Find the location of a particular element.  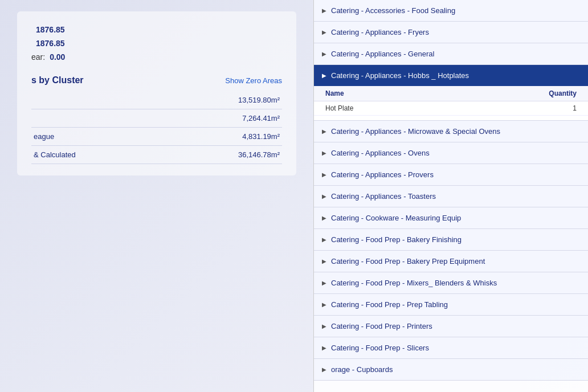

cluster-row-label-4: & Calculated is located at coordinates (122, 155).